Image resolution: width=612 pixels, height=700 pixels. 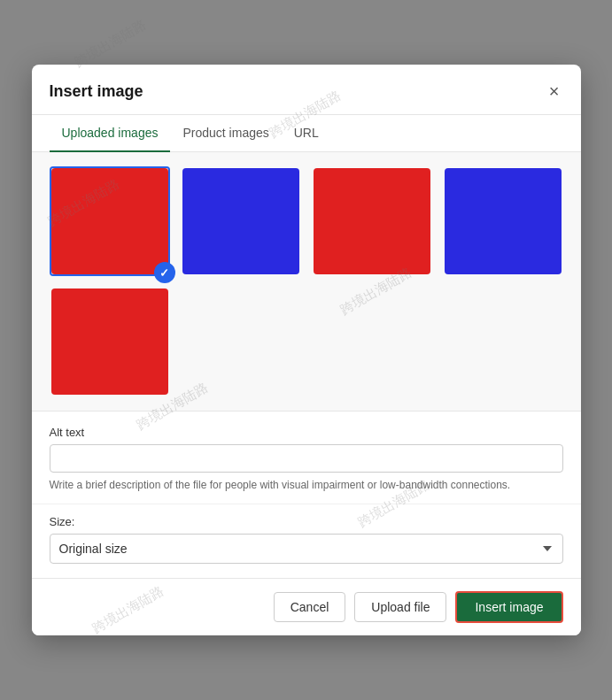 What do you see at coordinates (110, 134) in the screenshot?
I see `tab-uploaded-images: Uploaded images` at bounding box center [110, 134].